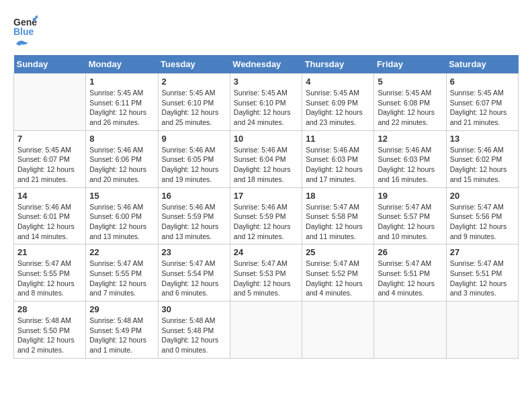  Describe the element at coordinates (122, 336) in the screenshot. I see `day-info: Sunrise: 5:48 AM Sunset: 5:49 PM Dayligh…` at that location.